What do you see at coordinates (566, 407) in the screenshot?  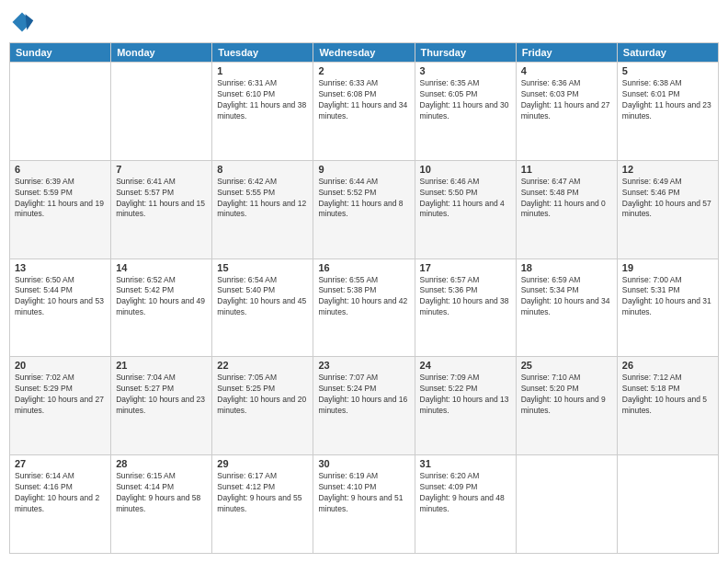 I see `calendar-cell: 25Sunrise: 7:10 AM Sunset: 5:20 PM Dayli…` at bounding box center [566, 407].